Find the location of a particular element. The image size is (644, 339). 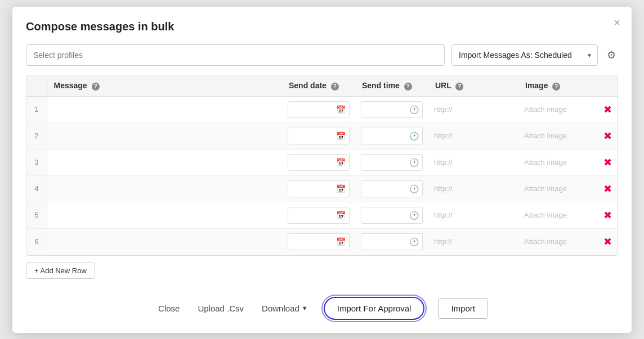

import-as-wrapper: Import Messages As: Scheduled is located at coordinates (525, 55).